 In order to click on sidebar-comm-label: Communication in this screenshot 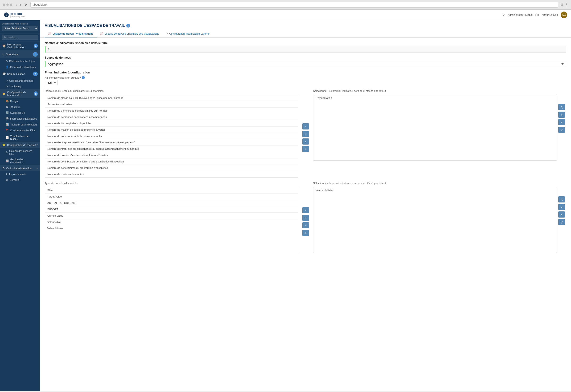, I will do `click(16, 74)`.